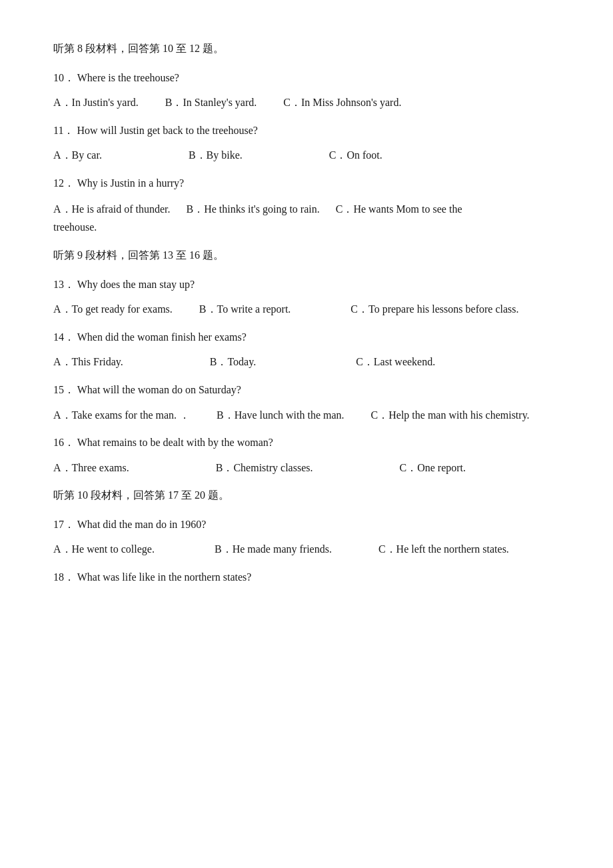 This screenshot has height=868, width=613. Describe the element at coordinates (306, 403) in the screenshot. I see `question-15: 15． What will the woman do on Saturday? …` at that location.